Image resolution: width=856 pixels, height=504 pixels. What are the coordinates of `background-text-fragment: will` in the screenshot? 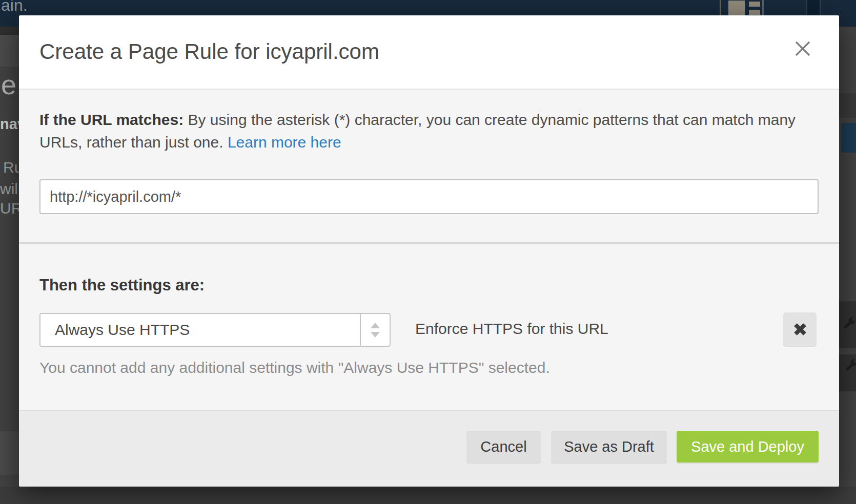 It's located at (11, 189).